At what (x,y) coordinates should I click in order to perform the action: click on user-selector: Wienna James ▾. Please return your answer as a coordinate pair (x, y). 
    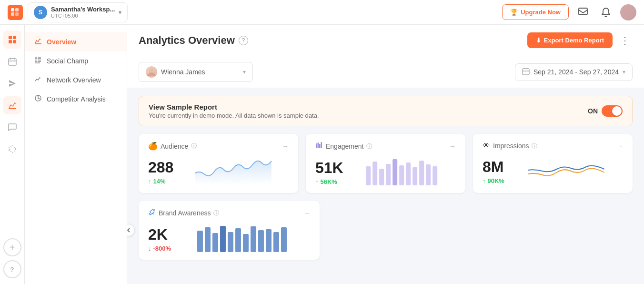
    Looking at the image, I should click on (196, 72).